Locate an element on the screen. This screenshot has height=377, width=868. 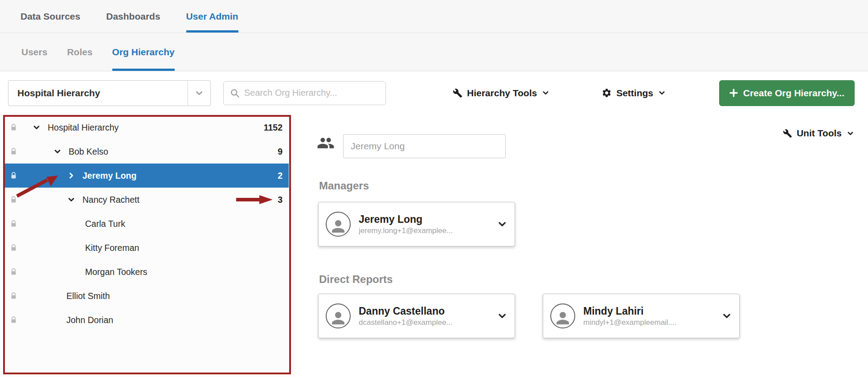
tree-item-label: Kitty Foreman is located at coordinates (112, 248).